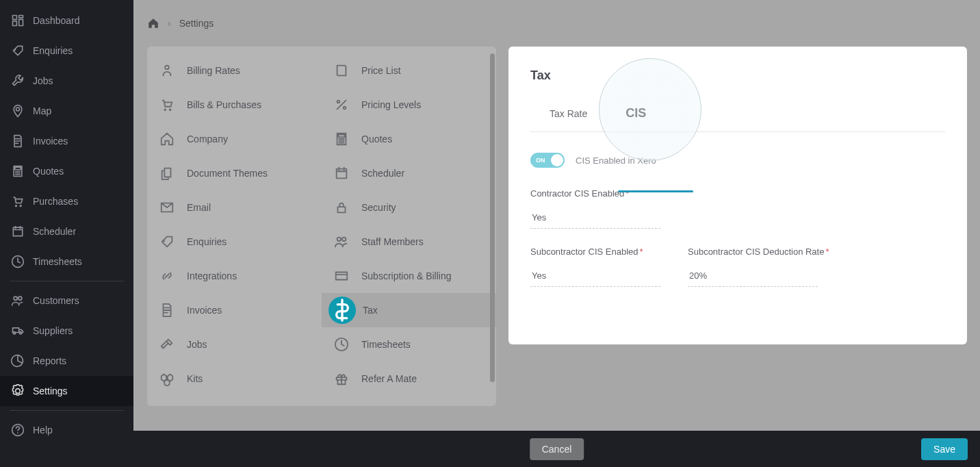  What do you see at coordinates (167, 71) in the screenshot?
I see `person-icon` at bounding box center [167, 71].